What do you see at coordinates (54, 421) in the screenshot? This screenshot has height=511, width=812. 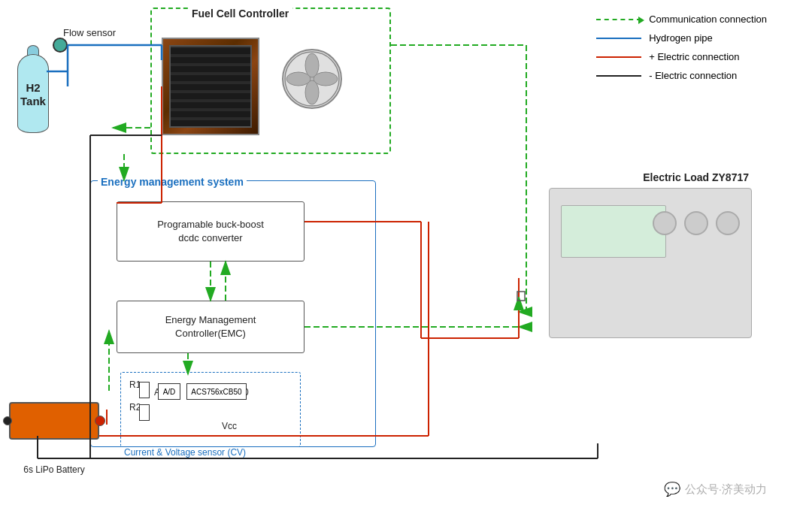 I see `battery` at bounding box center [54, 421].